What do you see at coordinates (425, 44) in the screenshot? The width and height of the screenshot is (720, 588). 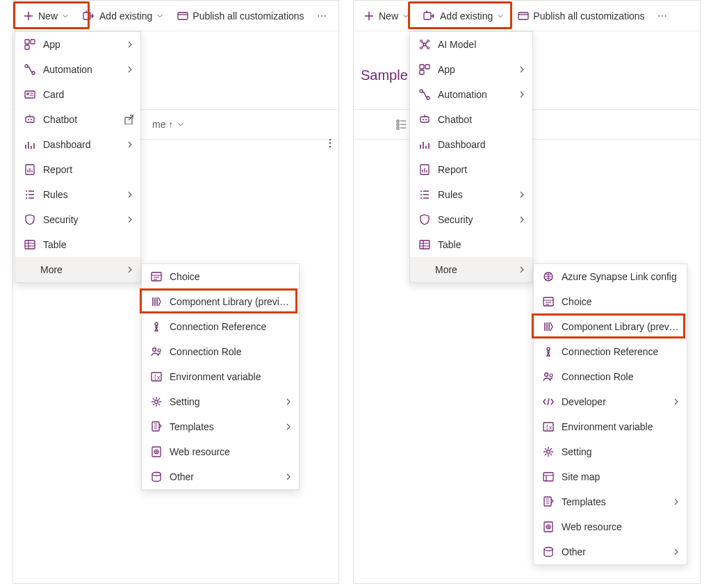 I see `aimodel-icon` at bounding box center [425, 44].